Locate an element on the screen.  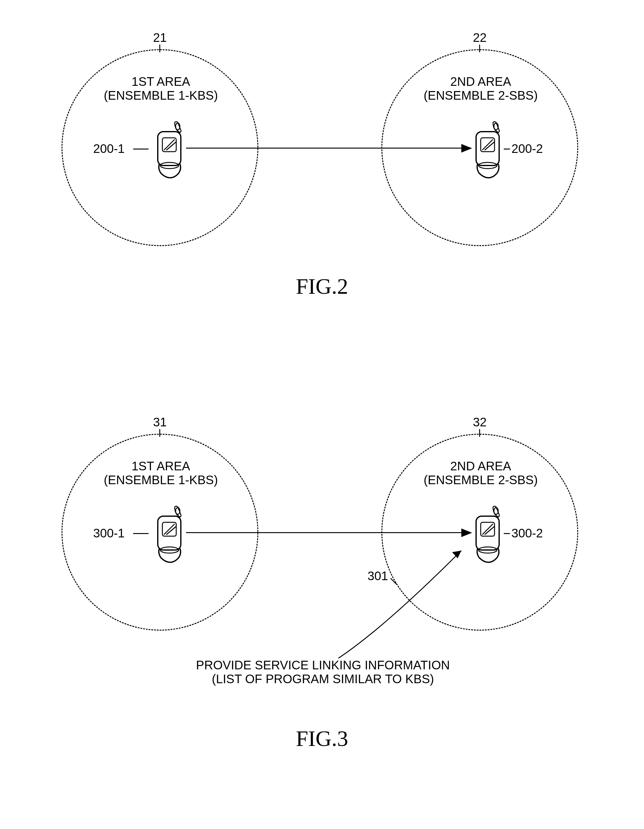
area-3-line2: (ENSEMBLE 1-KBS) is located at coordinates (161, 480).